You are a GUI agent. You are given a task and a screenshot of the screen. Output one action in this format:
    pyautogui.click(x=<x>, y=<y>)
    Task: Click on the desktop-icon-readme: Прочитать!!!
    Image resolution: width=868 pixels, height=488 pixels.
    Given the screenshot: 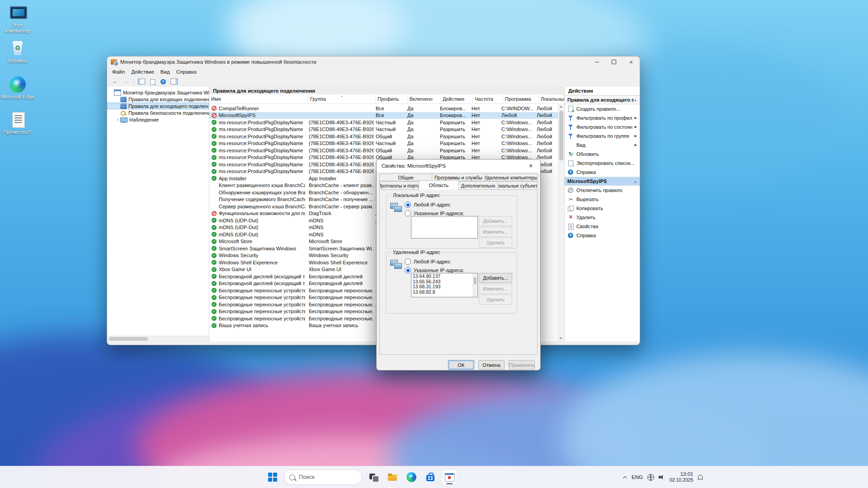 What is the action you would take?
    pyautogui.click(x=18, y=123)
    